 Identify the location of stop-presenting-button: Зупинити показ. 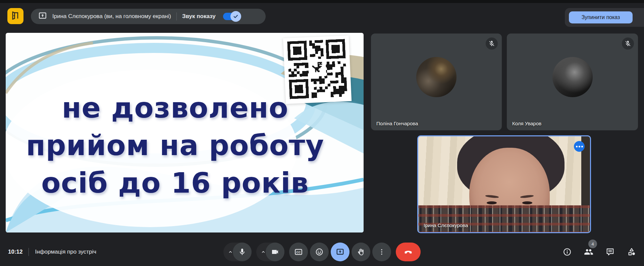
(601, 17).